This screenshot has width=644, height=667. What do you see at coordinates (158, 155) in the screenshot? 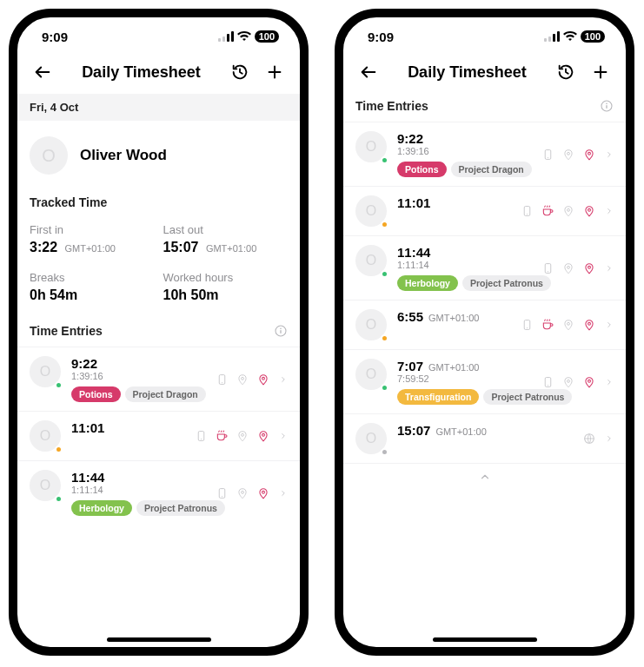
I see `user-row: O Oliver Wood` at bounding box center [158, 155].